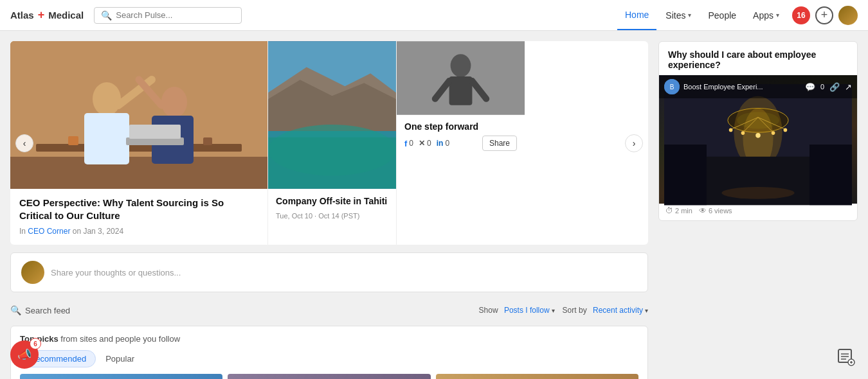 The height and width of the screenshot is (379, 868). Describe the element at coordinates (824, 15) in the screenshot. I see `create-button: +` at that location.